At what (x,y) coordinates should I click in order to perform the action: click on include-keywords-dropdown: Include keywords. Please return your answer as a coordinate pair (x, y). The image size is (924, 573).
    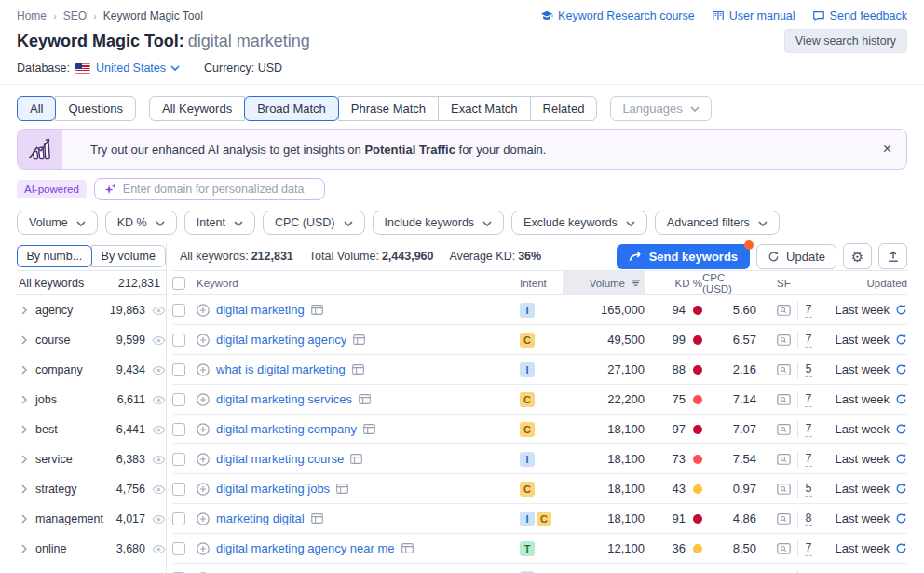
    Looking at the image, I should click on (439, 223).